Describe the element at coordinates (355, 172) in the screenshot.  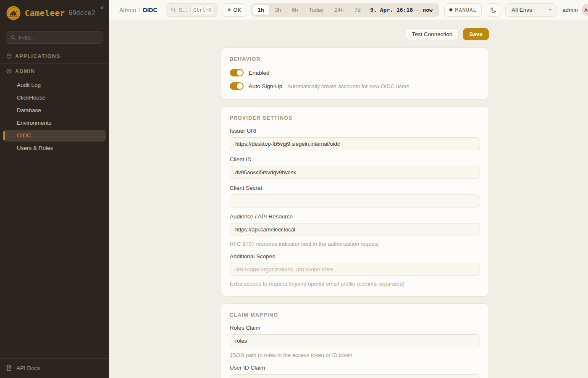
I see `client-id-input` at that location.